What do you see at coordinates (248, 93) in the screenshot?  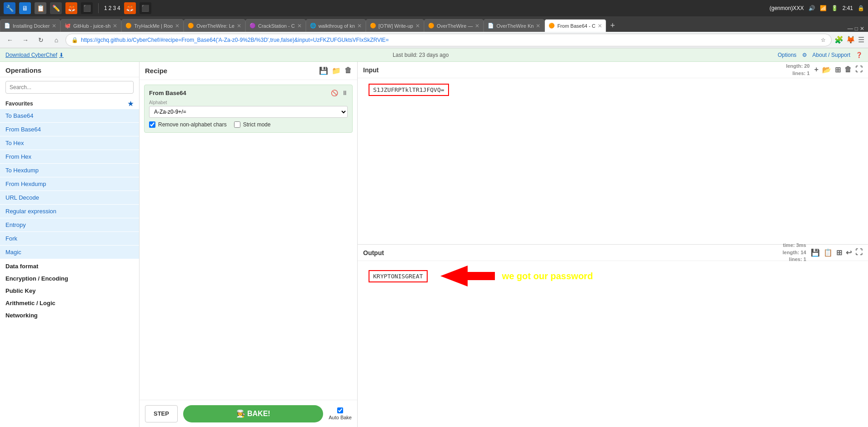 I see `recipe-op-title: From Base64 🚫 ⏸` at bounding box center [248, 93].